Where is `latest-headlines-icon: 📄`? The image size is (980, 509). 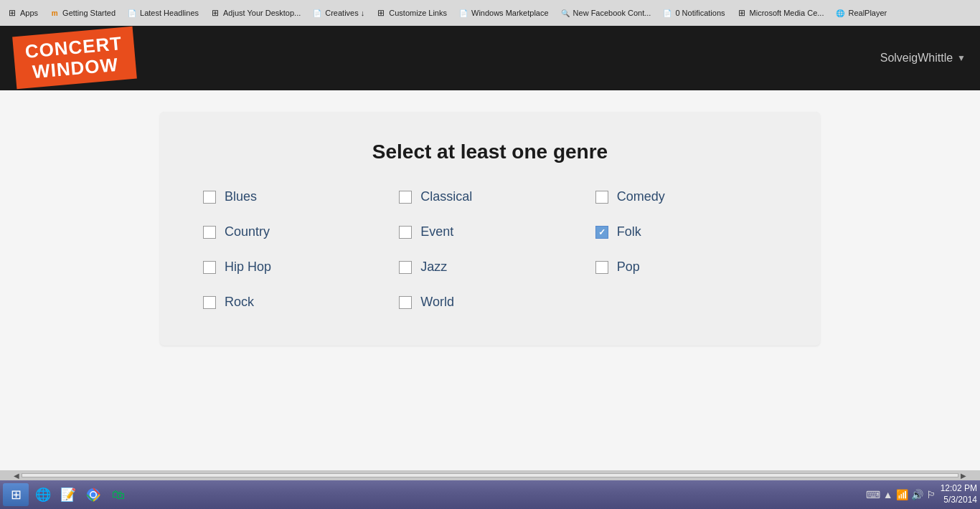
latest-headlines-icon: 📄 is located at coordinates (132, 13).